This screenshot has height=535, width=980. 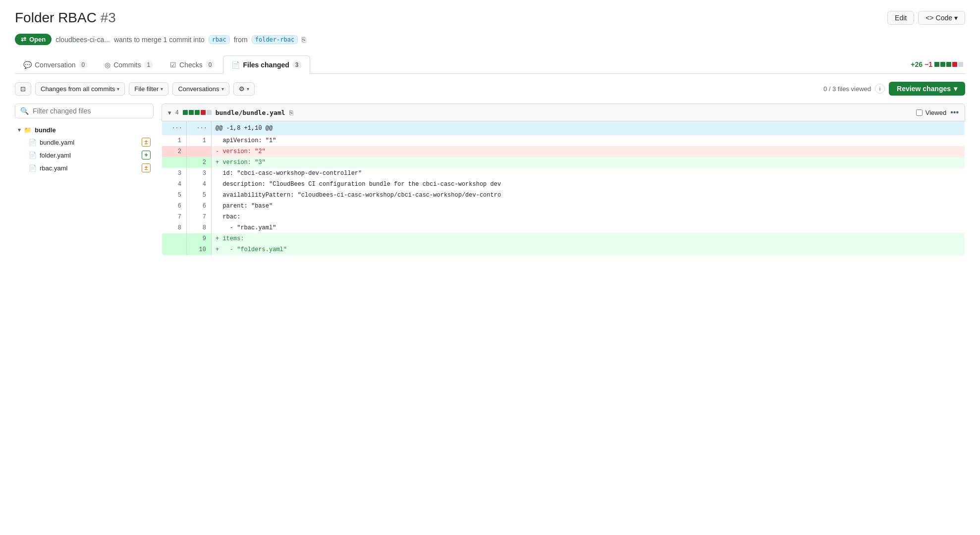 I want to click on chevron-review-icon: ▾, so click(x=955, y=89).